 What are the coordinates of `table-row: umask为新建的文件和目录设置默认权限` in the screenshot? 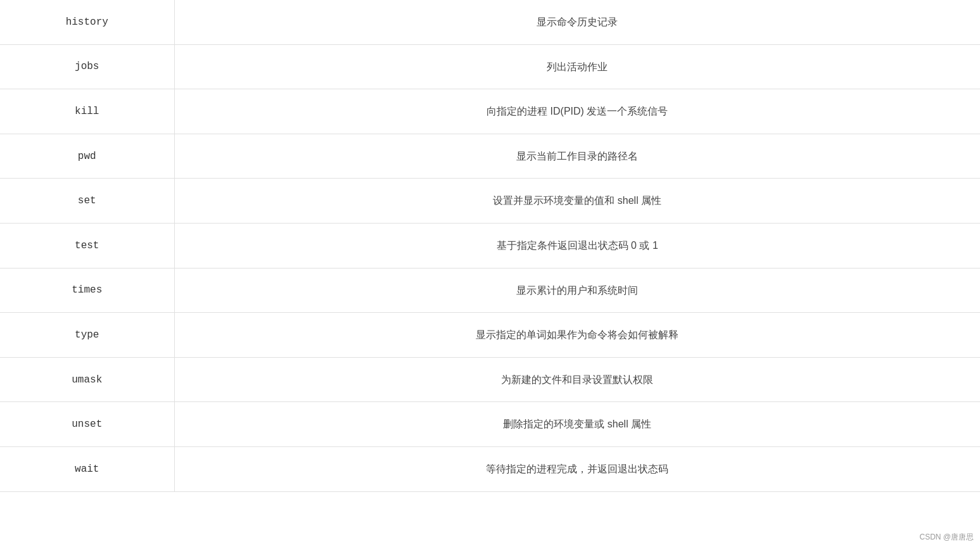 It's located at (490, 380).